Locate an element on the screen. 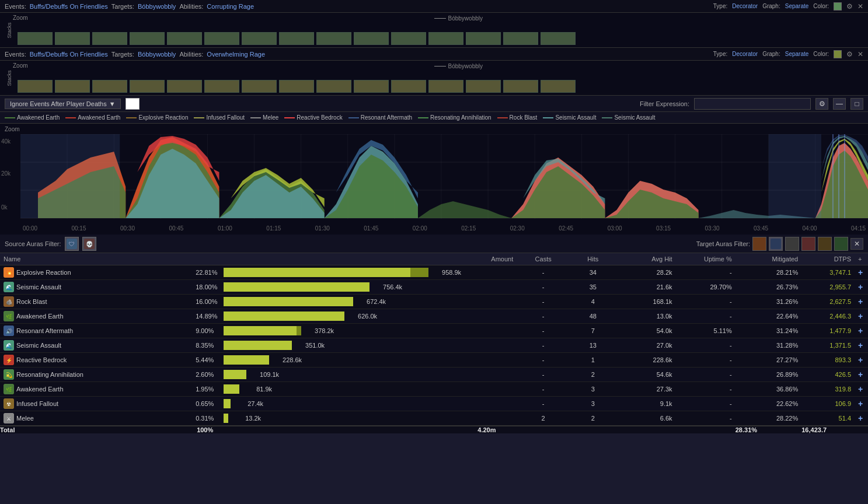  col-hits: Hits is located at coordinates (593, 259).